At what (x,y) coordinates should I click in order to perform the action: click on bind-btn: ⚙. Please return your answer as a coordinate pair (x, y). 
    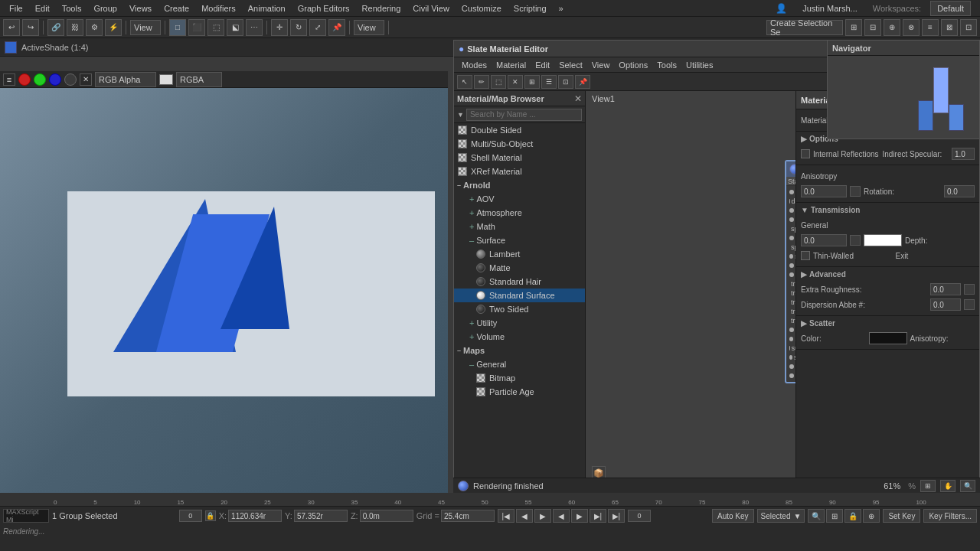
    Looking at the image, I should click on (94, 28).